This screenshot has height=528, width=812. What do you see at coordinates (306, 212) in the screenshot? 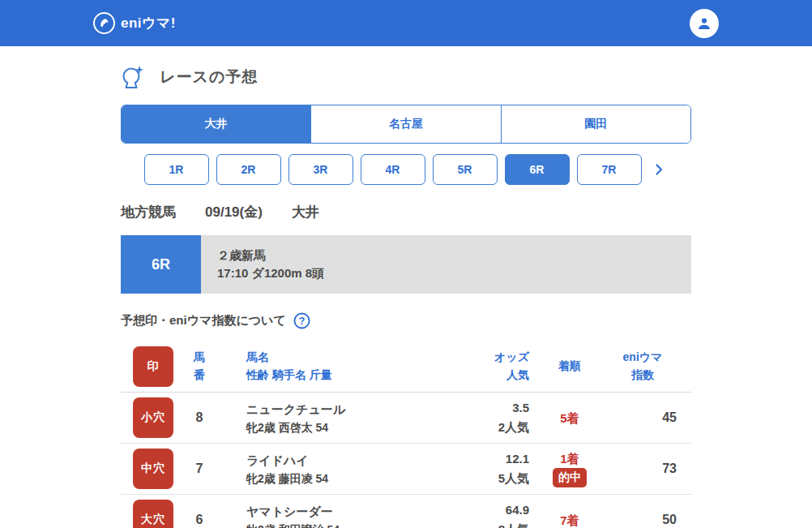
I see `meta-venue: 大井` at bounding box center [306, 212].